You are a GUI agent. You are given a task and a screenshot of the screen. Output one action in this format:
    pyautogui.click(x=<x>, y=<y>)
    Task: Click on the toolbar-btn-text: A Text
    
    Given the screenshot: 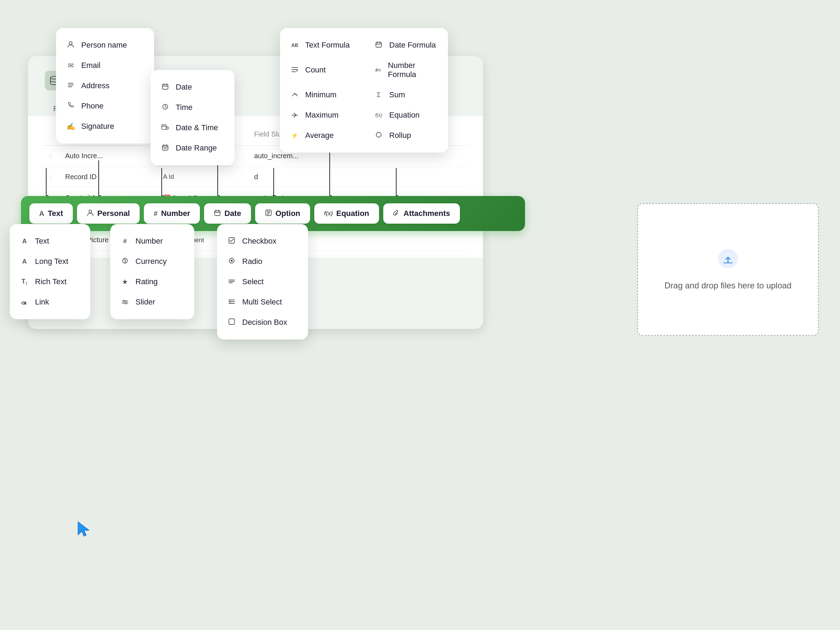 What is the action you would take?
    pyautogui.click(x=51, y=213)
    